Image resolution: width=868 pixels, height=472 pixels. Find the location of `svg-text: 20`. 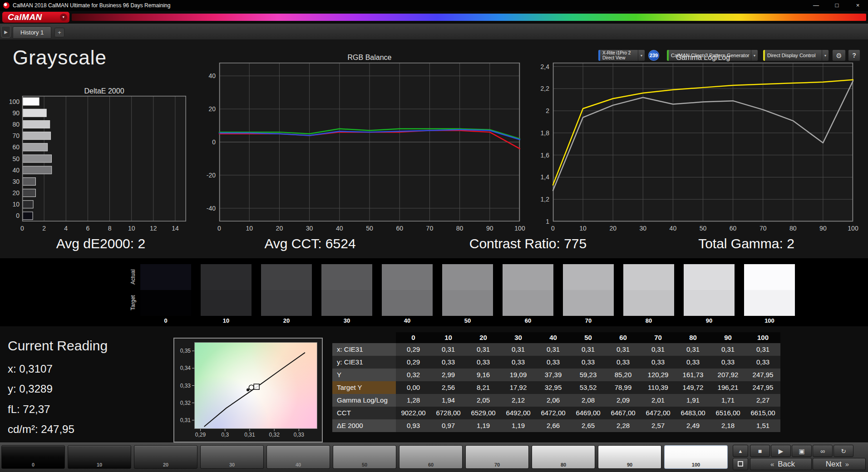

svg-text: 20 is located at coordinates (280, 228).